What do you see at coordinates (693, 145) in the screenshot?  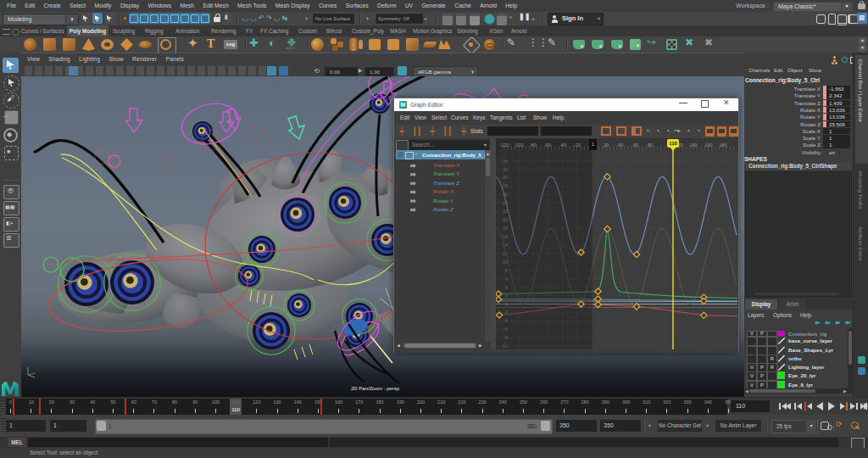 I see `svg-text: 140` at bounding box center [693, 145].